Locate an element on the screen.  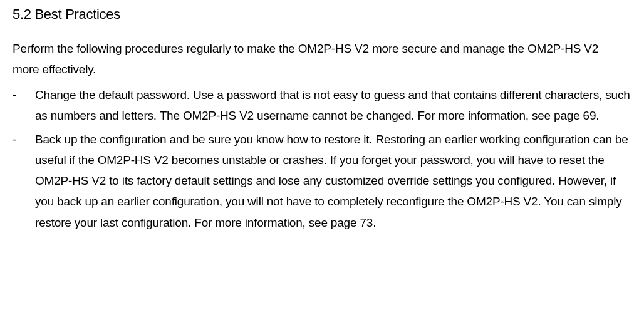
section-heading: 5.2 Best Practices is located at coordinates (322, 14).